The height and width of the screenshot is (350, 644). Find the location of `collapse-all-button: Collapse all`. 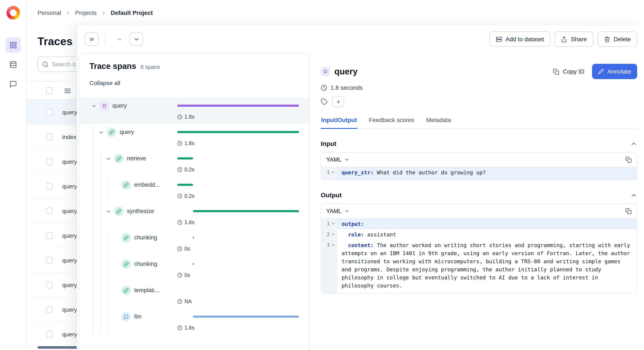

collapse-all-button: Collapse all is located at coordinates (105, 83).